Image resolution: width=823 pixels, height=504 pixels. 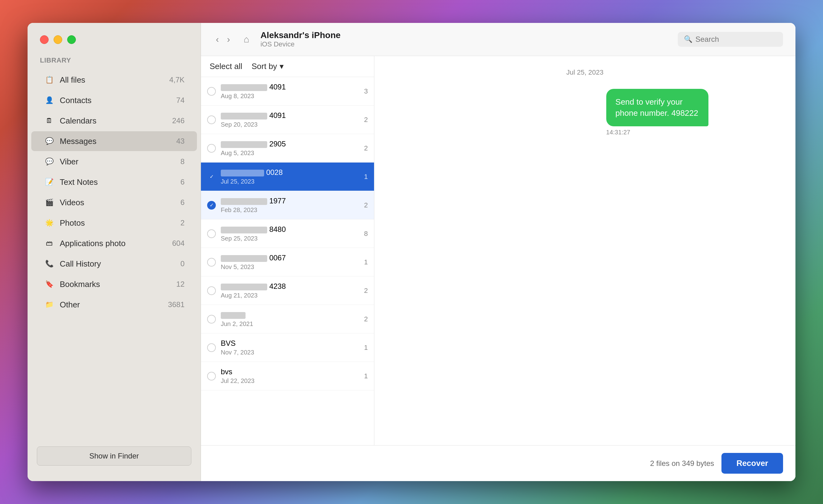 What do you see at coordinates (116, 100) in the screenshot?
I see `sidebar-item-name-contacts: Contacts` at bounding box center [116, 100].